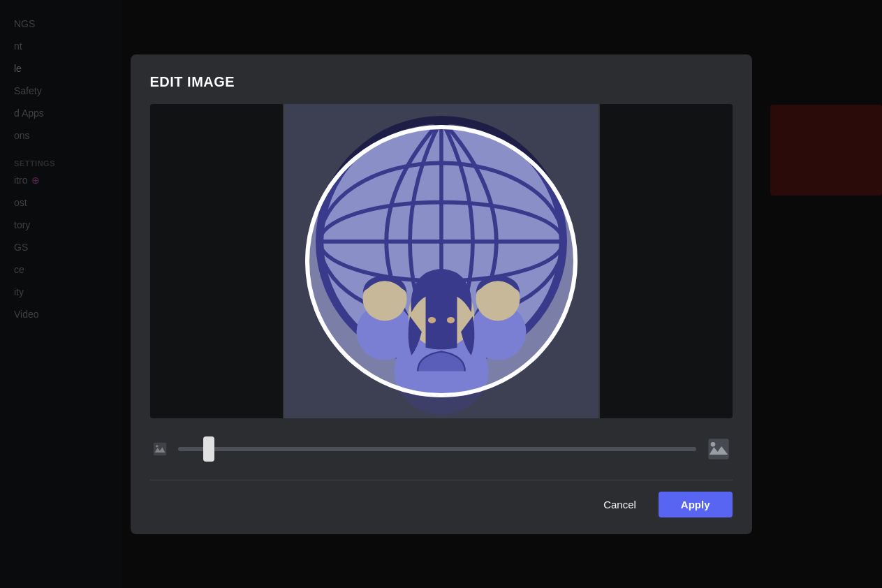 The width and height of the screenshot is (882, 588). Describe the element at coordinates (696, 504) in the screenshot. I see `apply-button: Apply` at that location.